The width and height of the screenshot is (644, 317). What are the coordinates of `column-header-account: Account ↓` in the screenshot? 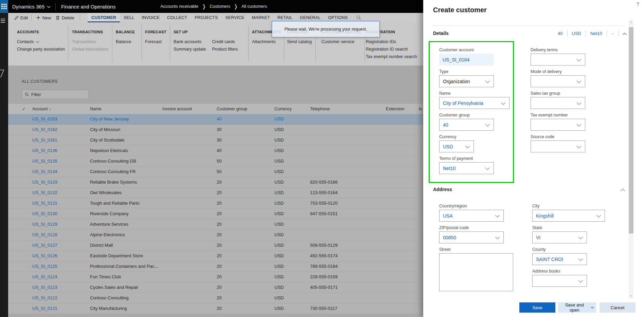 It's located at (41, 109).